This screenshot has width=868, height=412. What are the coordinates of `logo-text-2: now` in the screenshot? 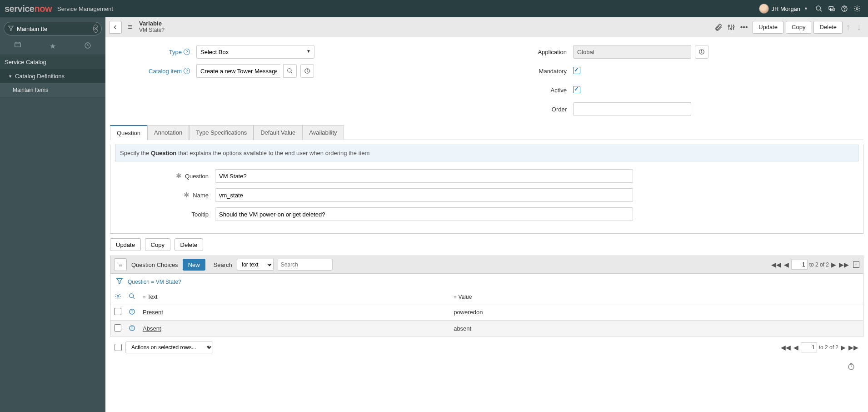 It's located at (43, 9).